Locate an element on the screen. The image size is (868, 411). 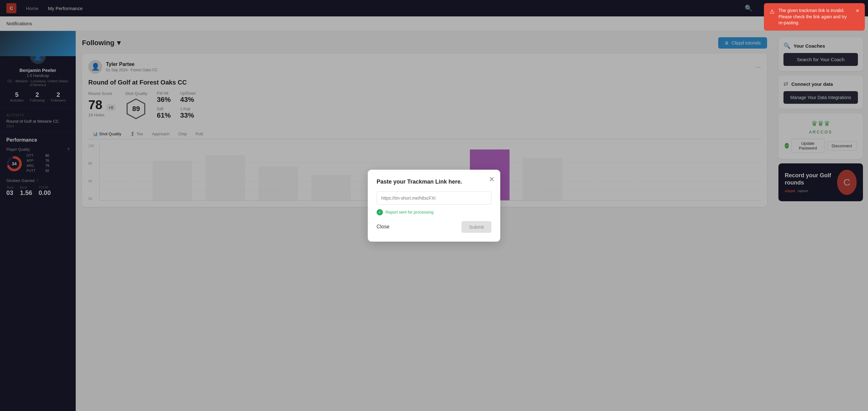
success-check-icon: ✓ is located at coordinates (380, 212).